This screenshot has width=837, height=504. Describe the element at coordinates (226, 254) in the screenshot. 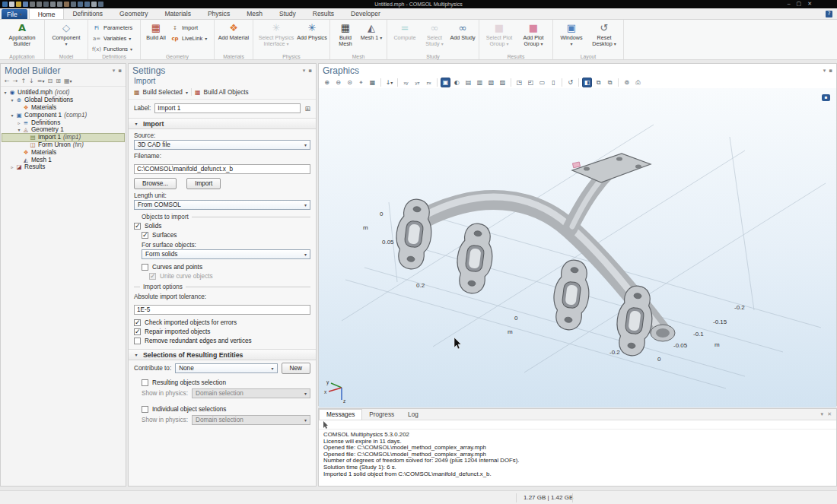

I see `for-surface-objects-select: Form solids▾` at that location.